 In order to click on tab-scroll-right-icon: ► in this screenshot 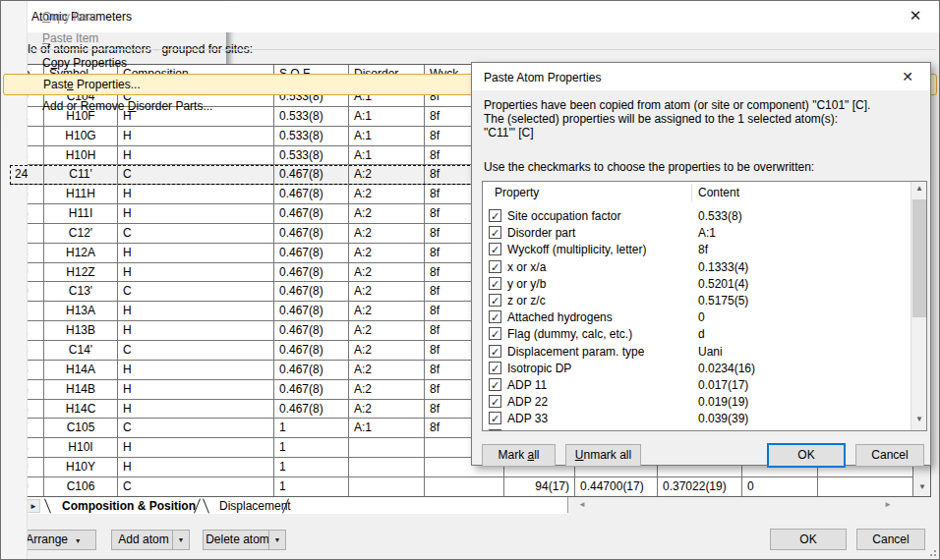, I will do `click(33, 506)`.